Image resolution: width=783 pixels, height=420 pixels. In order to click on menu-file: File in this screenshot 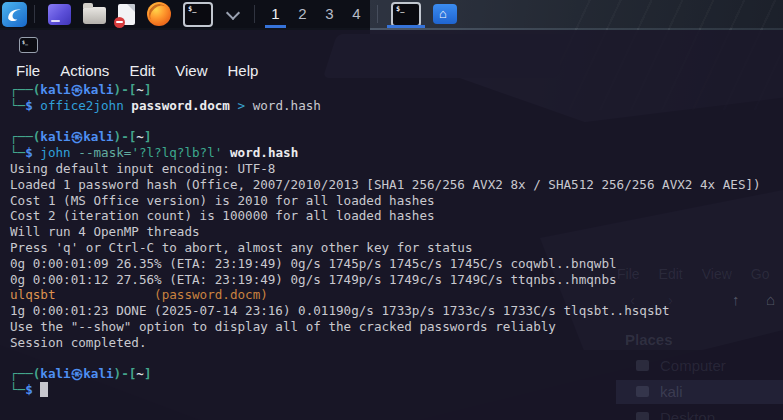, I will do `click(28, 70)`.